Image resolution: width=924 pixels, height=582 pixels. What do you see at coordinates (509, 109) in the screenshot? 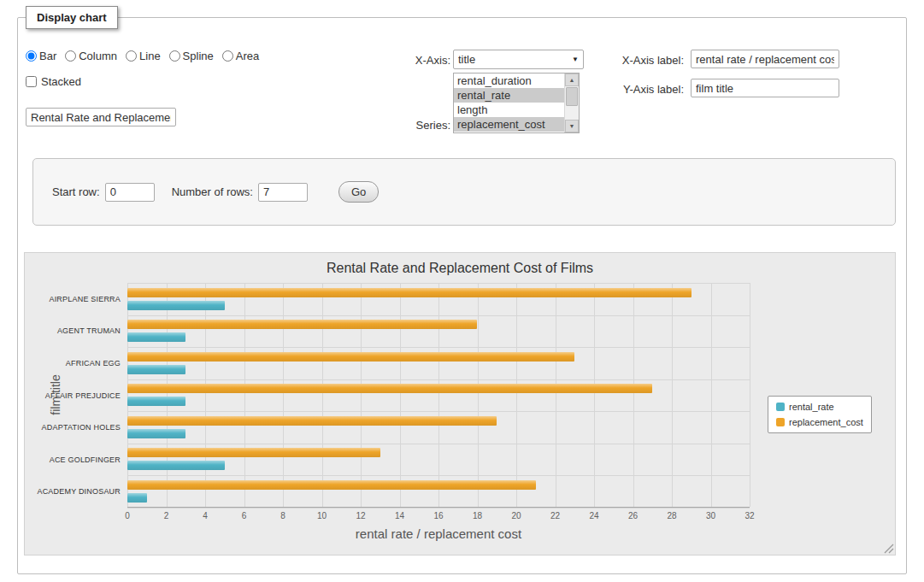
I see `series-option-length: length` at bounding box center [509, 109].